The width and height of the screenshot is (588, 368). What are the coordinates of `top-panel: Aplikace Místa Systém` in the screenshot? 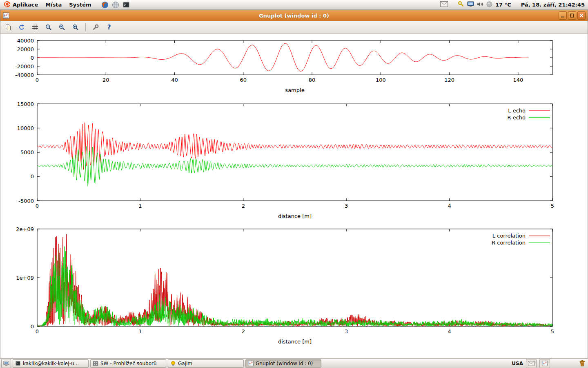 It's located at (294, 5).